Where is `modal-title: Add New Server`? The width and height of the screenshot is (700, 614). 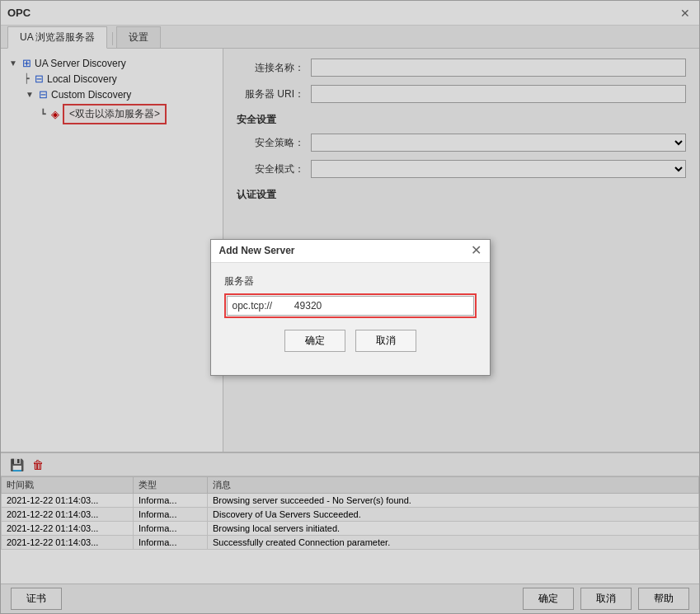 modal-title: Add New Server is located at coordinates (257, 251).